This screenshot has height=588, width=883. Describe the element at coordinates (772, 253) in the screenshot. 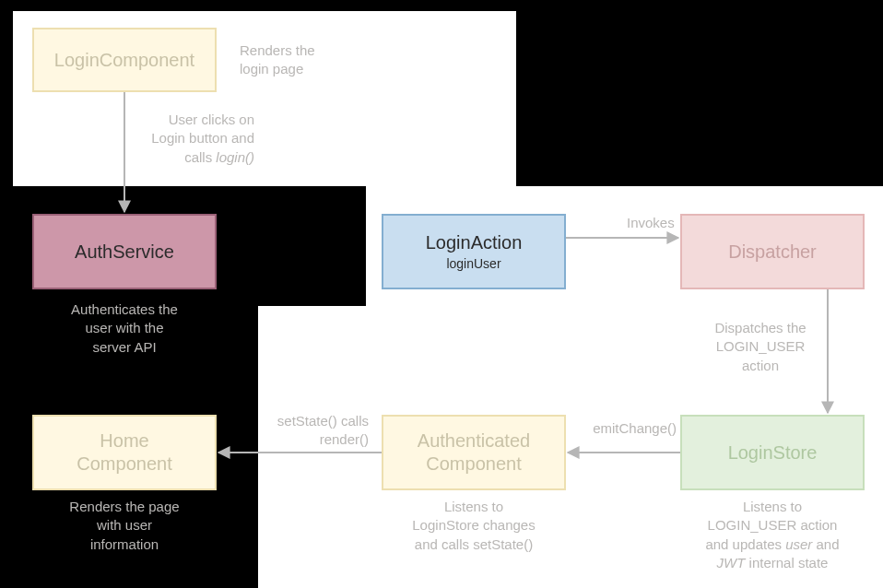

I see `node-dispatcher-title: Dispatcher` at that location.